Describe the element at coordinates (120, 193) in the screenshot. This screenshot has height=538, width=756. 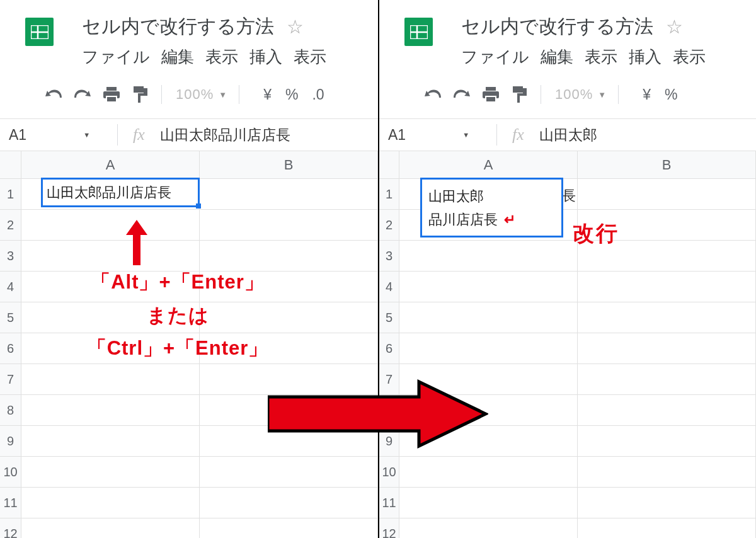
I see `selected-cell-a1: 山田太郎品川店店長` at that location.